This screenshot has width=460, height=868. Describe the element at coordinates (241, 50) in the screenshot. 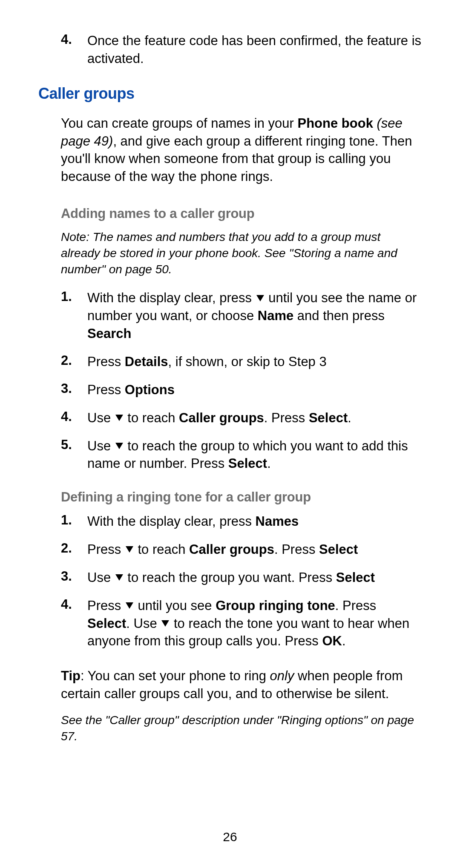

I see `prev-section-continued-list: 4. Once the feature code has been confir…` at that location.